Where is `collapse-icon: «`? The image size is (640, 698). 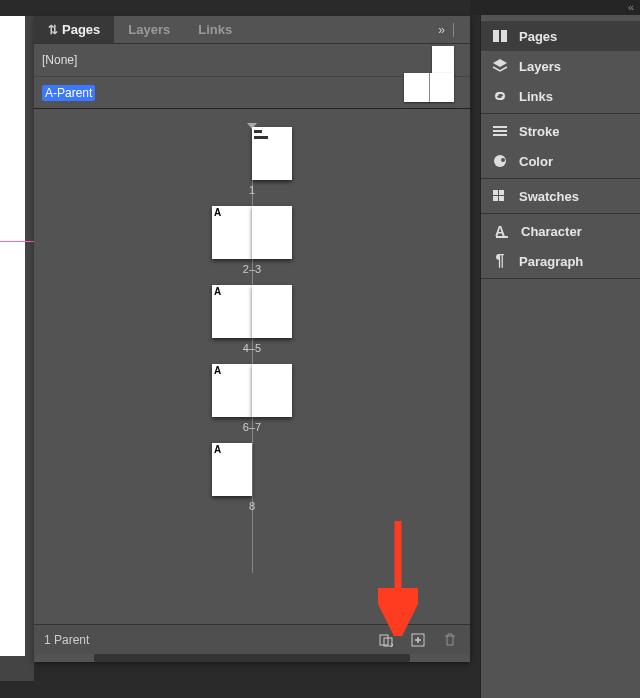 collapse-icon: « is located at coordinates (631, 7).